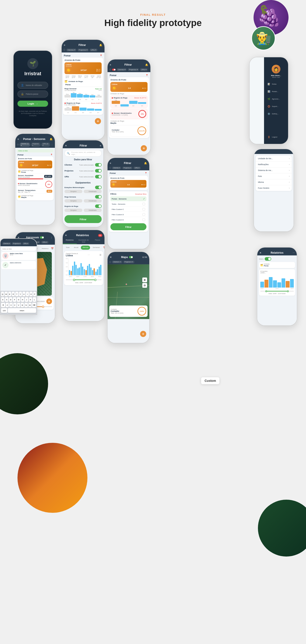 Image resolution: width=306 pixels, height=644 pixels. Describe the element at coordinates (98, 171) in the screenshot. I see `projectos-toggle` at that location.